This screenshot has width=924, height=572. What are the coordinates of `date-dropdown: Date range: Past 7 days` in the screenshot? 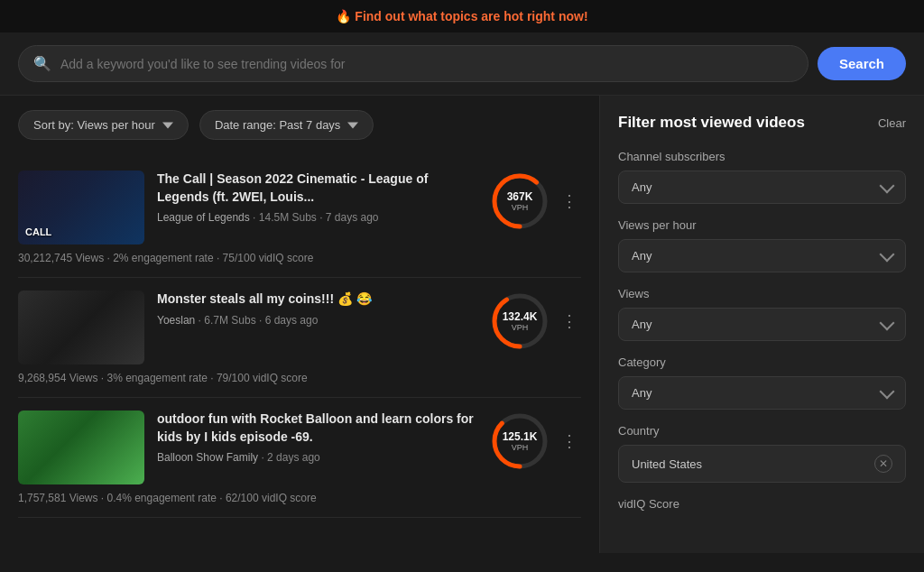 It's located at (287, 125).